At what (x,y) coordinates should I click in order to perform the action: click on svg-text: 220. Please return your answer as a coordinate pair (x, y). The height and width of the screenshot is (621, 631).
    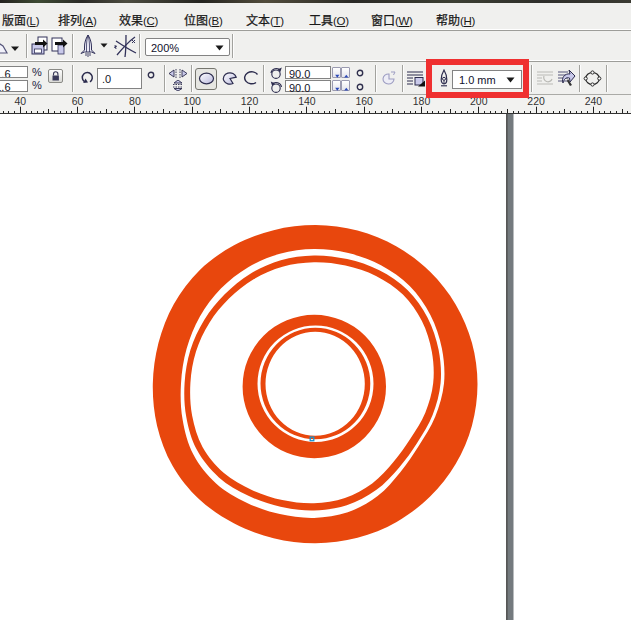
    Looking at the image, I should click on (536, 101).